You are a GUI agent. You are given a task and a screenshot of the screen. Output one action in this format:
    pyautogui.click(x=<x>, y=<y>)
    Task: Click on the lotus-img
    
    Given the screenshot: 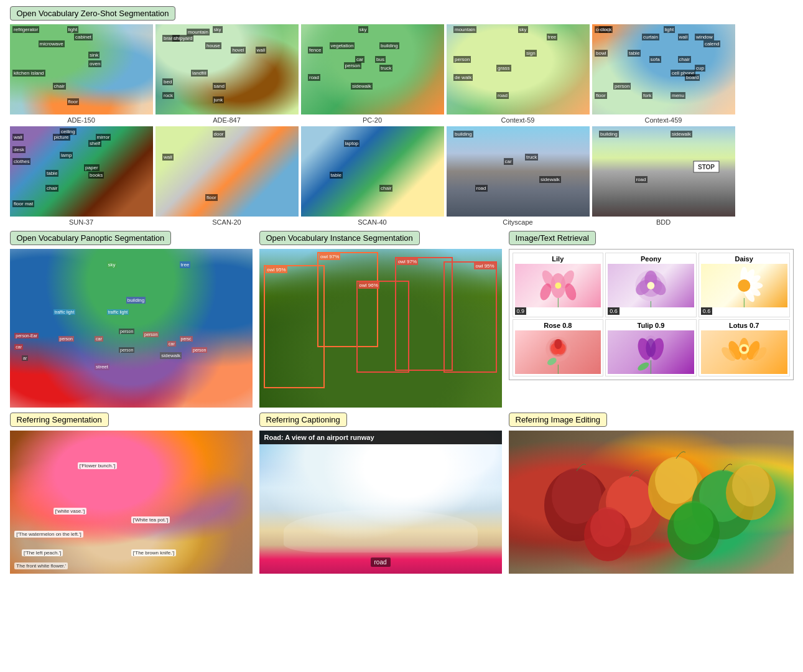 What is the action you would take?
    pyautogui.click(x=744, y=352)
    